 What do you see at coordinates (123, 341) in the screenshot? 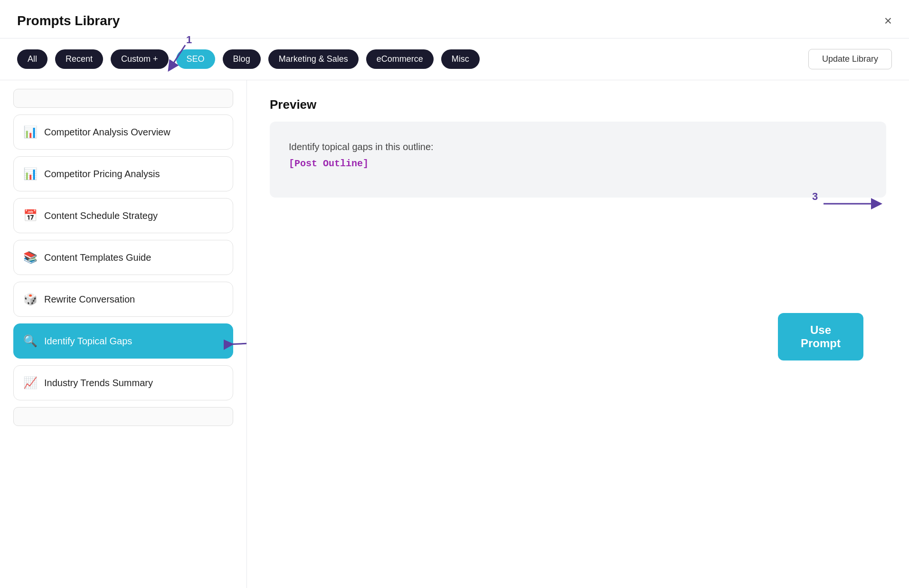
I see `prompt-item-identify-topical-gaps: 🔍 Identify Topical Gaps` at bounding box center [123, 341].